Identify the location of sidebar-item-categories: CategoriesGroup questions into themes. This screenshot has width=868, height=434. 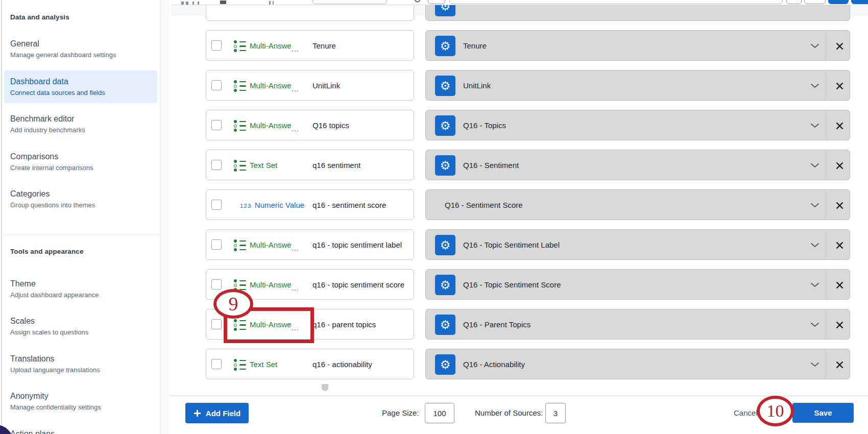
(81, 199).